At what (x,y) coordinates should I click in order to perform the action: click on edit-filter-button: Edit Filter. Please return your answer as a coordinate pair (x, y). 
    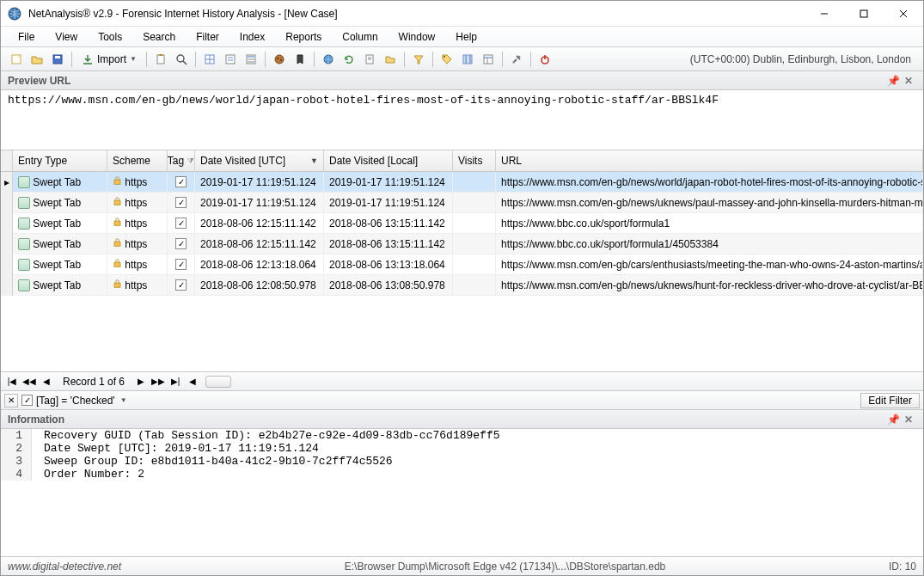
    Looking at the image, I should click on (890, 401).